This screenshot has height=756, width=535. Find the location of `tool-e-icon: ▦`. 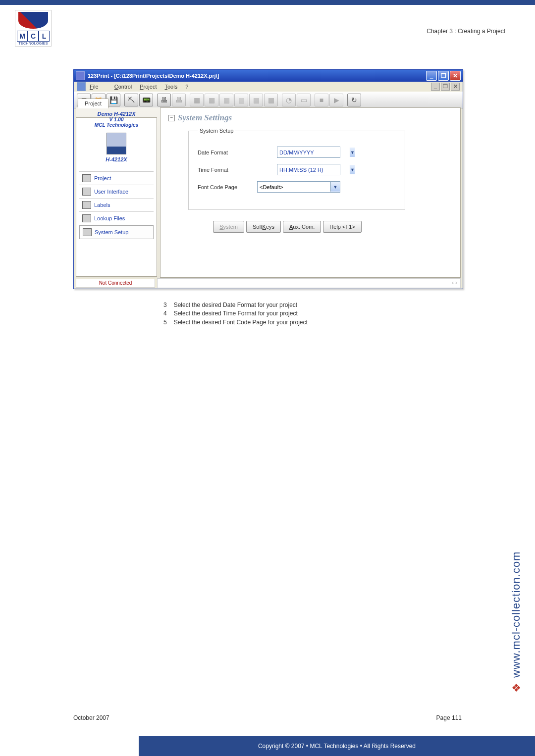

tool-e-icon: ▦ is located at coordinates (256, 100).